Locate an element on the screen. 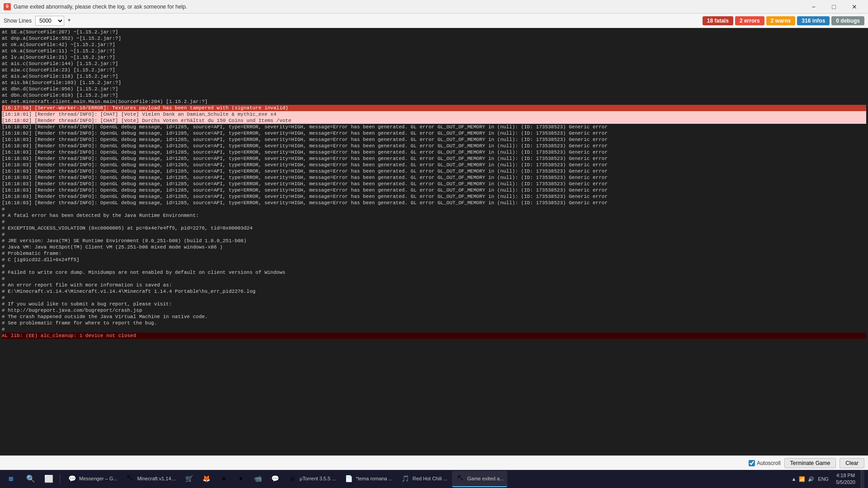 This screenshot has height=488, width=868. log-line: at dbn.d(SourceFile:619) [1.15.2.jar:?] is located at coordinates (434, 95).